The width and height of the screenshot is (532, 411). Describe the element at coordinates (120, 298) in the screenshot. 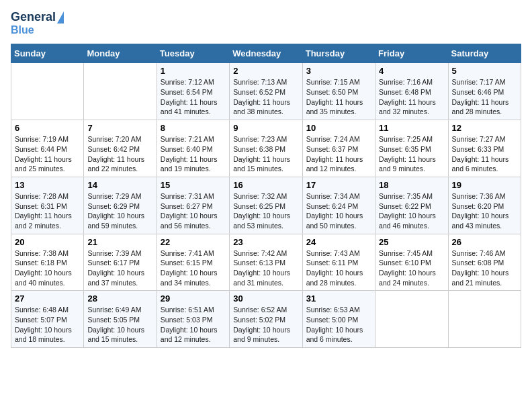

I see `day-number: 28` at that location.